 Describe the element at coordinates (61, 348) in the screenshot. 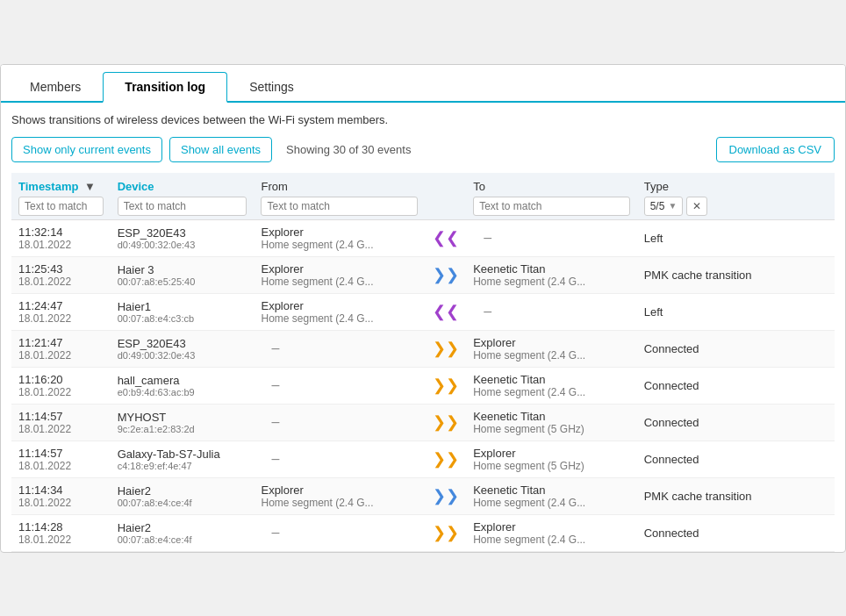

I see `timestamp-cell: 11:21:47 18.01.2022` at that location.